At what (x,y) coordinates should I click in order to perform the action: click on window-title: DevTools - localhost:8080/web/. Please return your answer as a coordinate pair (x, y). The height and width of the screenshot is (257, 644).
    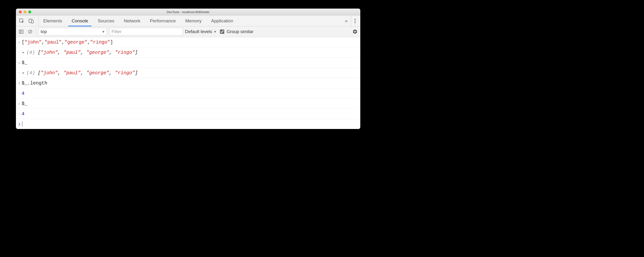
    Looking at the image, I should click on (188, 12).